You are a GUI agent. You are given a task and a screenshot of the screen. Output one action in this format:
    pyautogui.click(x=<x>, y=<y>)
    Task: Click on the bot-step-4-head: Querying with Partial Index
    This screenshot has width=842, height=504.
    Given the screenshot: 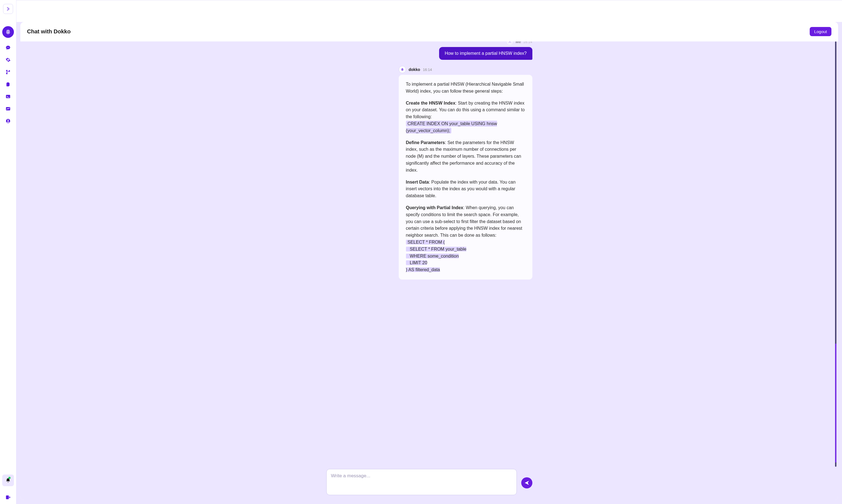 What is the action you would take?
    pyautogui.click(x=434, y=208)
    